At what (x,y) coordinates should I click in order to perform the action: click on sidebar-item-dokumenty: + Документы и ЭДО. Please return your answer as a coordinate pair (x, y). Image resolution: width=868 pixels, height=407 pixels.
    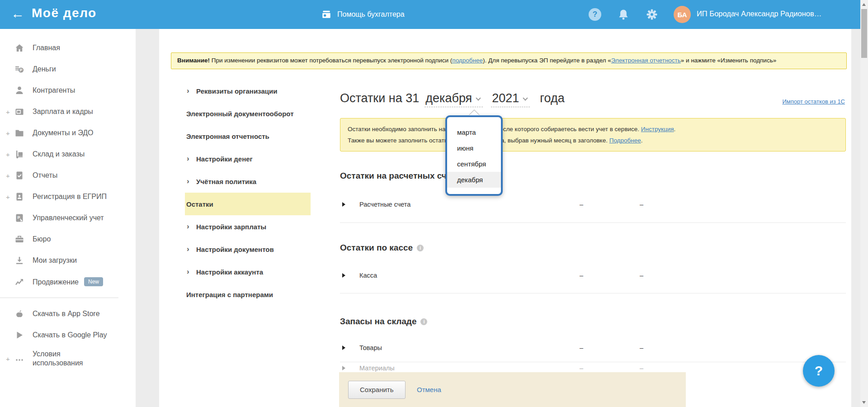
    Looking at the image, I should click on (68, 133).